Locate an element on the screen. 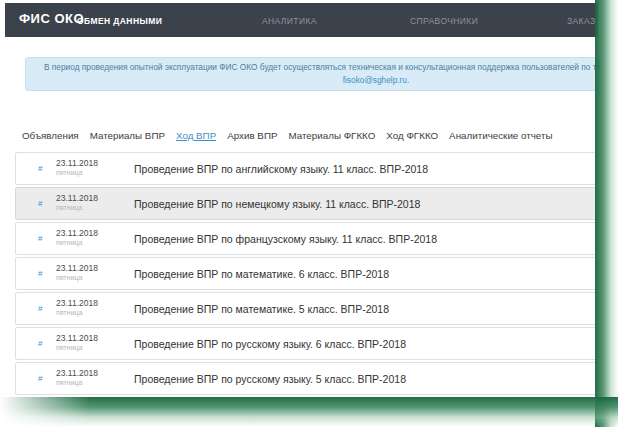 The height and width of the screenshot is (427, 618). tab-1: Материалы ВПР is located at coordinates (128, 136).